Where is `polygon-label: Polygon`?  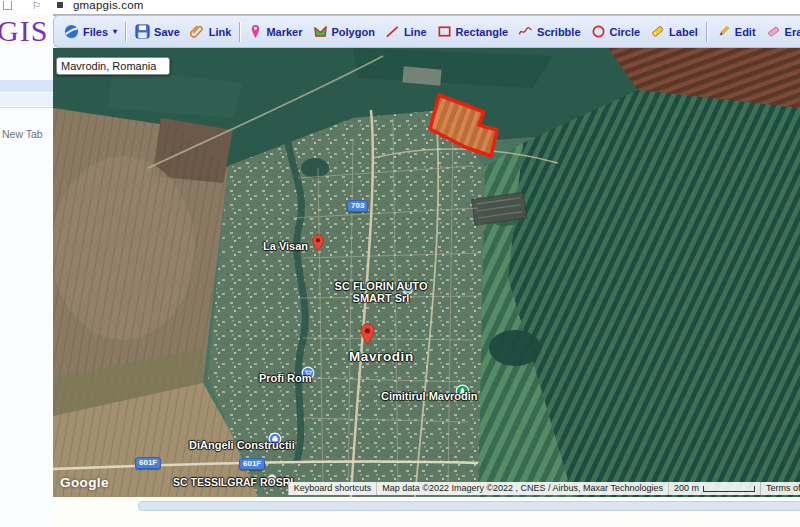
polygon-label: Polygon is located at coordinates (354, 32).